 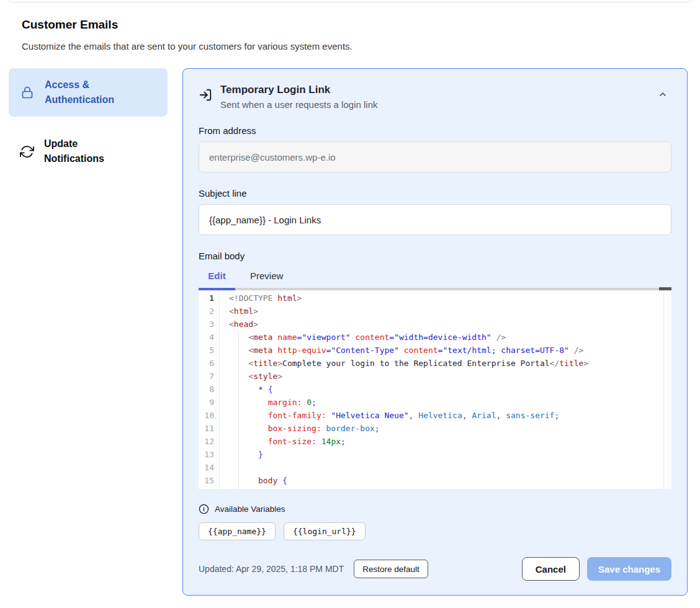 I want to click on available-variables-header: Available Variables, so click(x=435, y=509).